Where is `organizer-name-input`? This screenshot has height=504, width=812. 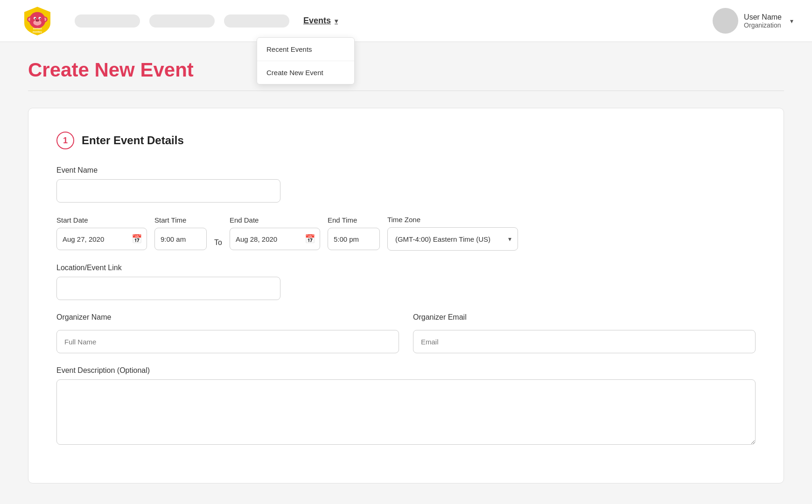 organizer-name-input is located at coordinates (228, 342).